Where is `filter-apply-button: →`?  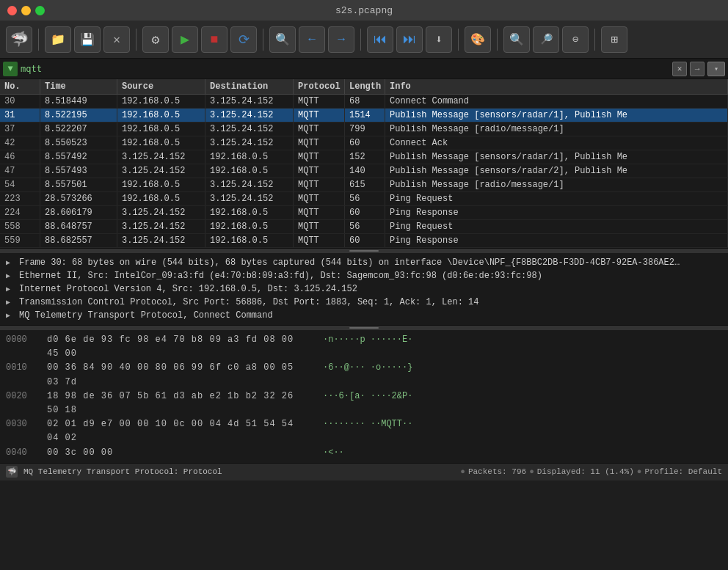
filter-apply-button: → is located at coordinates (697, 69).